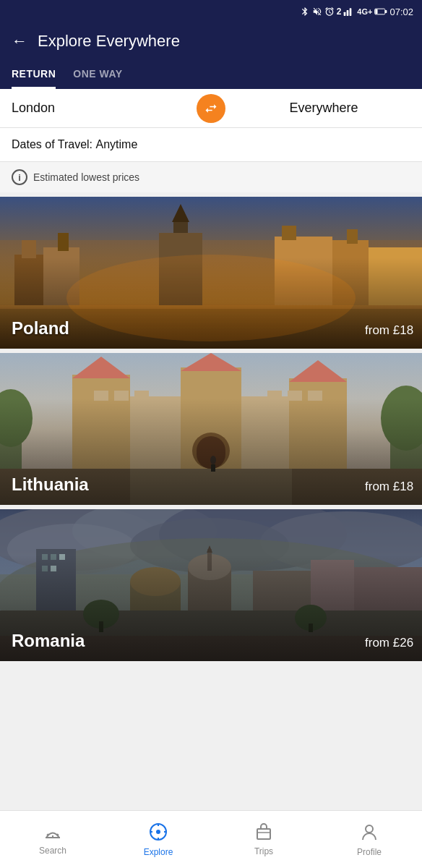  I want to click on svg-text: from £26, so click(389, 642).